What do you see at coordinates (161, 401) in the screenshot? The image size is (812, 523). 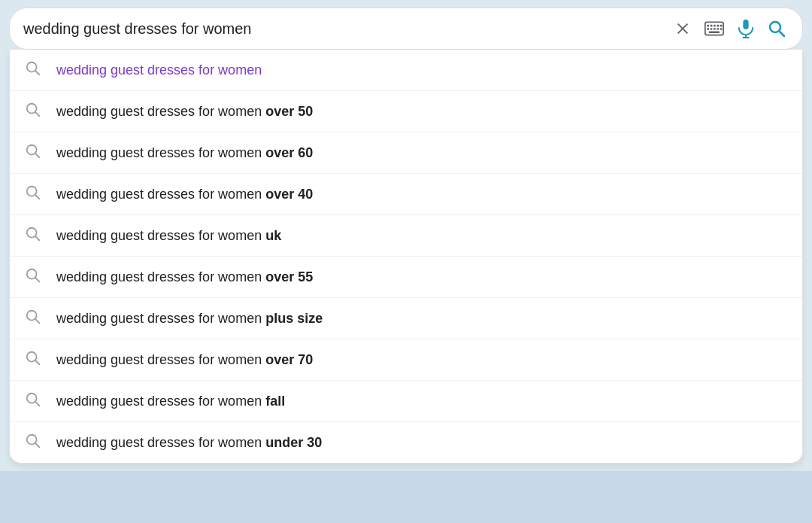 I see `suggestion-prefix-8: wedding guest dresses for women` at bounding box center [161, 401].